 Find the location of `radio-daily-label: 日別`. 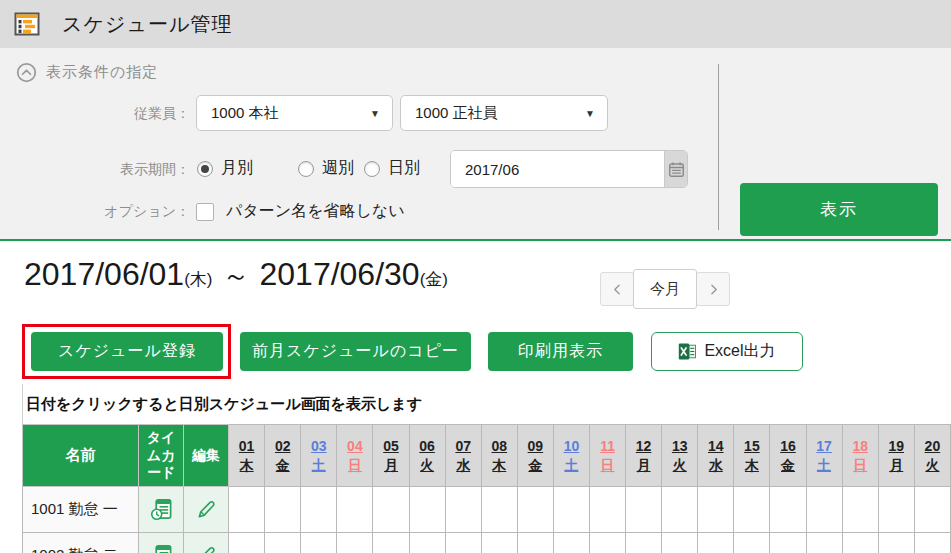

radio-daily-label: 日別 is located at coordinates (404, 168).